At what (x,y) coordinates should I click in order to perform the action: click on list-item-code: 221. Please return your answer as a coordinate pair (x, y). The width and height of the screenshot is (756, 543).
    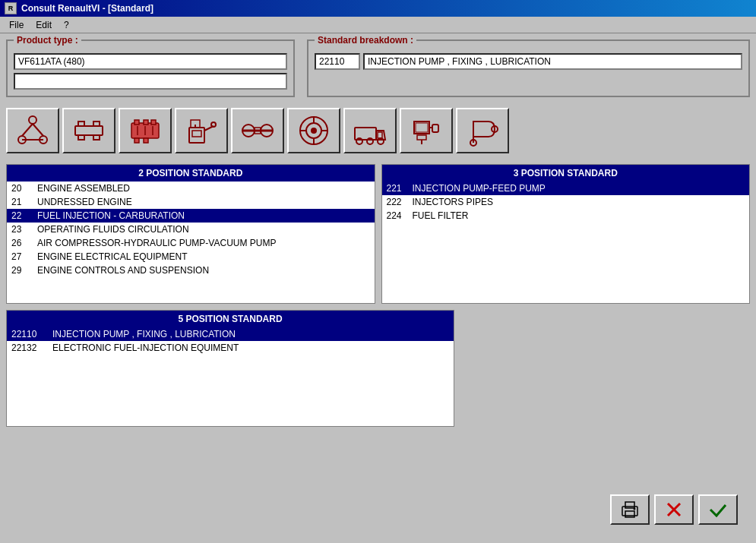
    Looking at the image, I should click on (397, 188).